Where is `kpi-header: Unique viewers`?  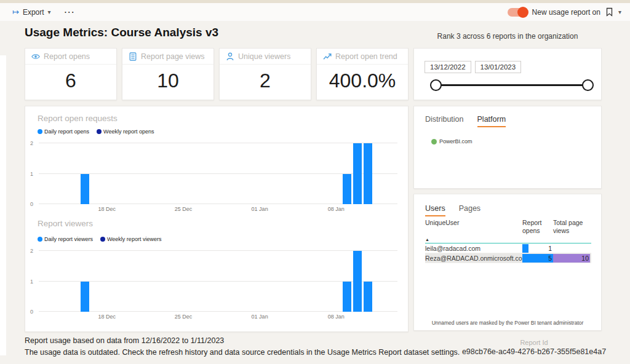
kpi-header: Unique viewers is located at coordinates (265, 57).